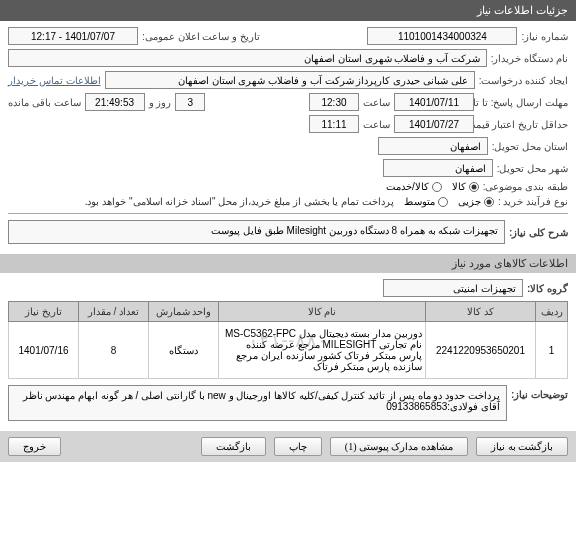 The image size is (576, 557). What do you see at coordinates (434, 124) in the screenshot?
I see `validity-date-field: 1401/07/27` at bounding box center [434, 124].